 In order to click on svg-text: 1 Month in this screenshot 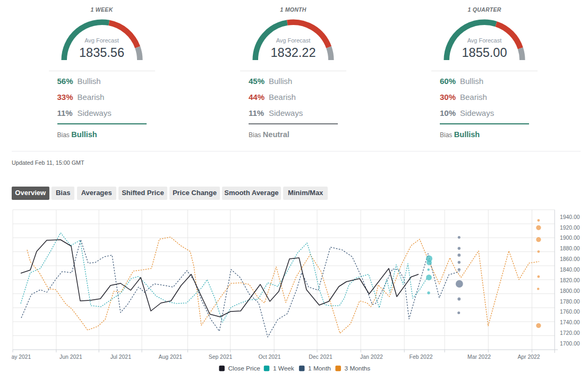, I will do `click(320, 368)`.